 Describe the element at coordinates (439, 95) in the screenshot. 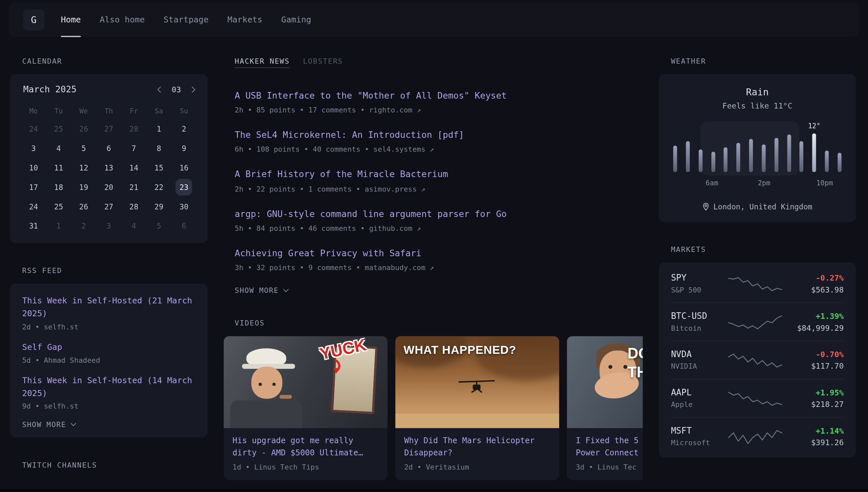

I see `hn-story-link: A USB Interface to the "Mother of All De…` at that location.